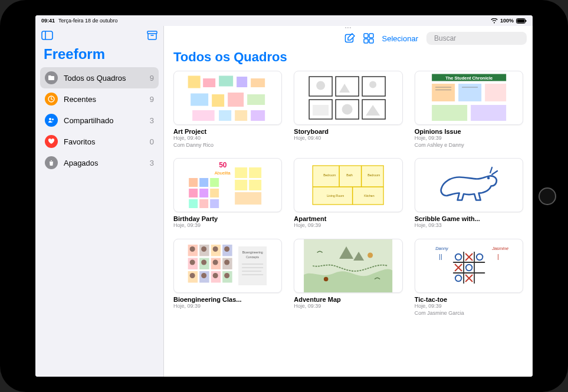 This screenshot has width=568, height=392. I want to click on sidebar-toggle-icon, so click(47, 35).